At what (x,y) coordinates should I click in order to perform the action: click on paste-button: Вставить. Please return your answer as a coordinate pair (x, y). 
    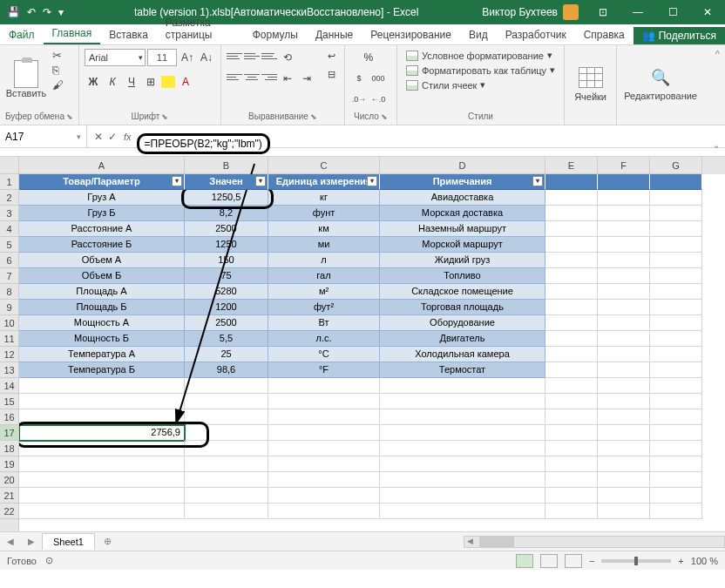
    Looking at the image, I should click on (26, 79).